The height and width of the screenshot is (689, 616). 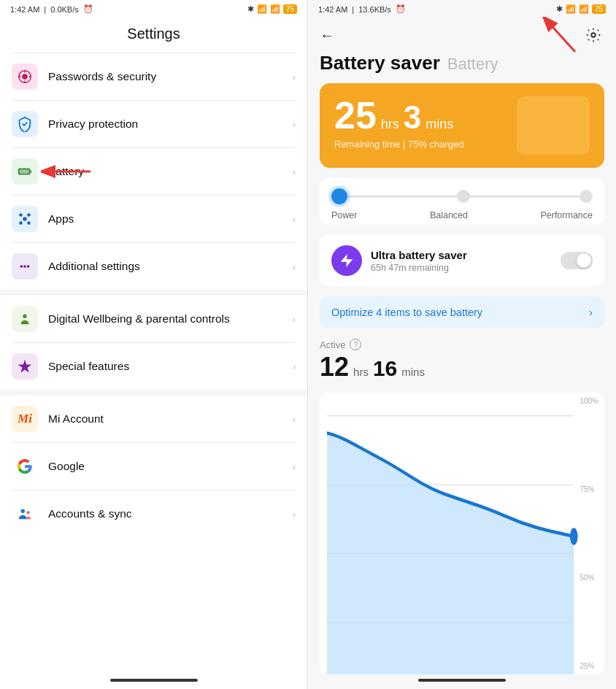 I want to click on ultra-toggle, so click(x=577, y=261).